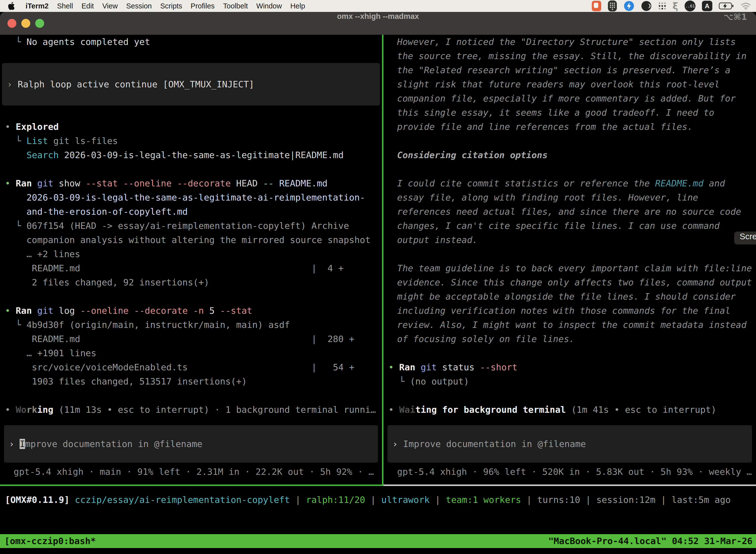 The height and width of the screenshot is (554, 756). What do you see at coordinates (378, 23) in the screenshot?
I see `window-titlebar: omx --xhigh --madmax ⌥⌘1` at bounding box center [378, 23].